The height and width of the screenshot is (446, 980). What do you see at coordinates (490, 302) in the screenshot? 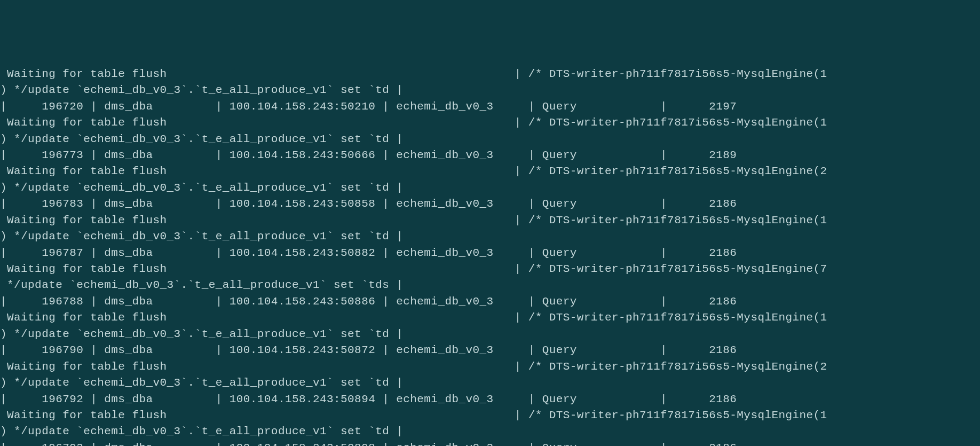
I see `process-row: | 196788 | dms_dba | 100.104.158.243:508…` at bounding box center [490, 302].